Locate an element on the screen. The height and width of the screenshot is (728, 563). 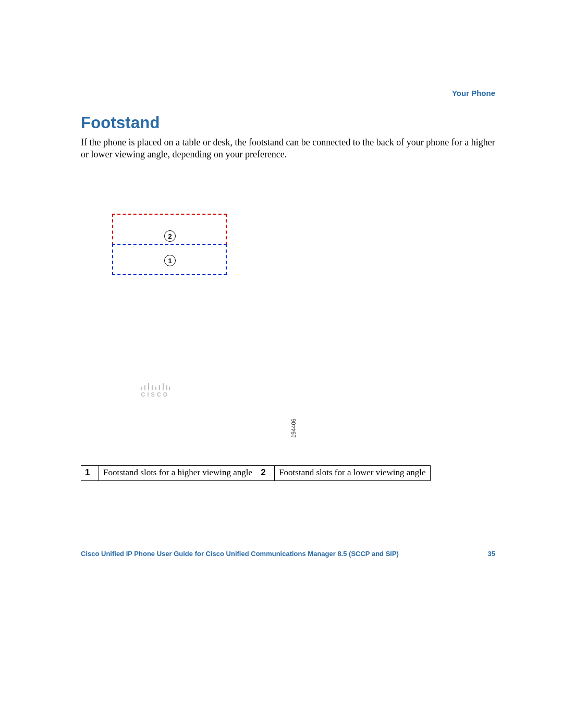
cisco-logo-text: CISCO is located at coordinates (155, 394).